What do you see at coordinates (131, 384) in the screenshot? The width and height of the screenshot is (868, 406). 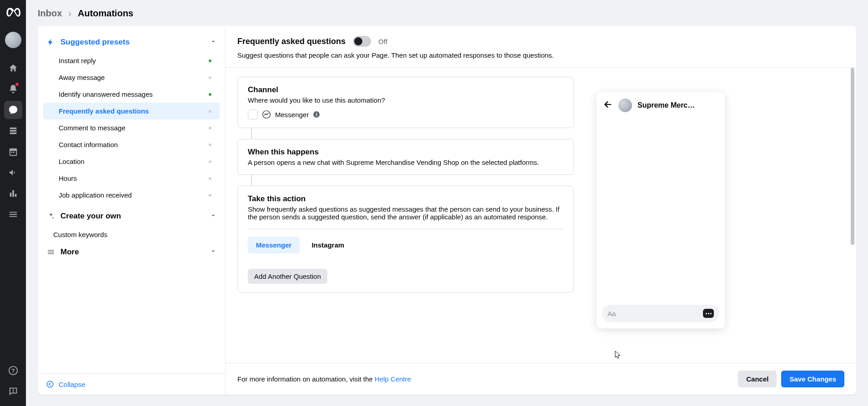 I see `collapse-button: Collapse` at bounding box center [131, 384].